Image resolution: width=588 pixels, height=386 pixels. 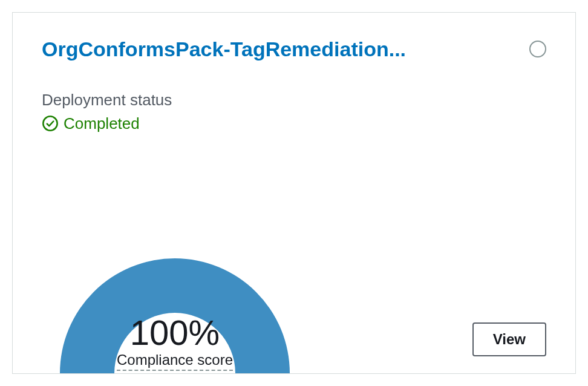 I want to click on check-circle-icon, so click(x=50, y=123).